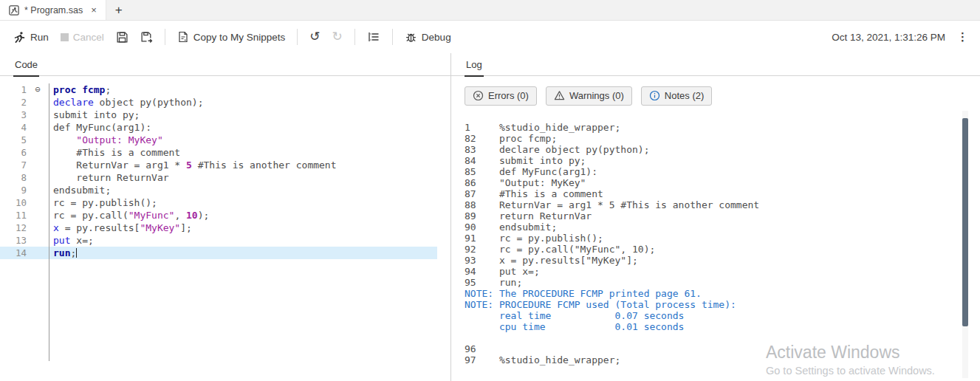 This screenshot has width=980, height=381. What do you see at coordinates (337, 37) in the screenshot?
I see `redo-icon: ↻` at bounding box center [337, 37].